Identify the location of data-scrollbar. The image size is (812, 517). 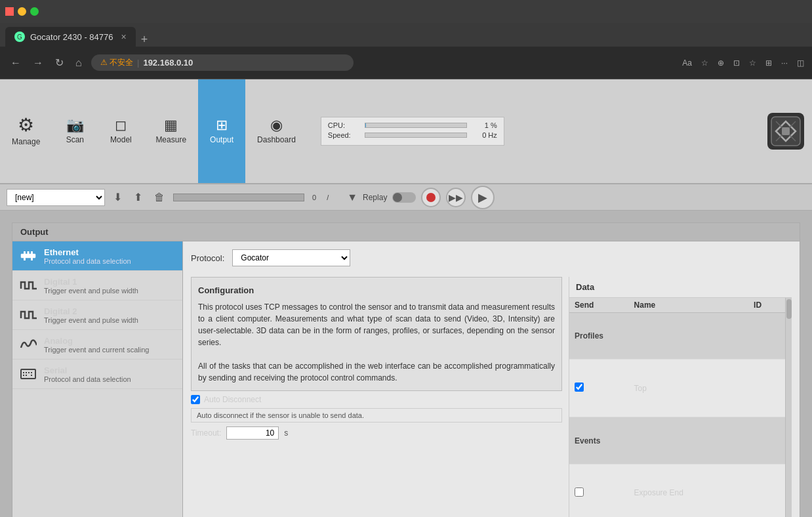
(788, 407).